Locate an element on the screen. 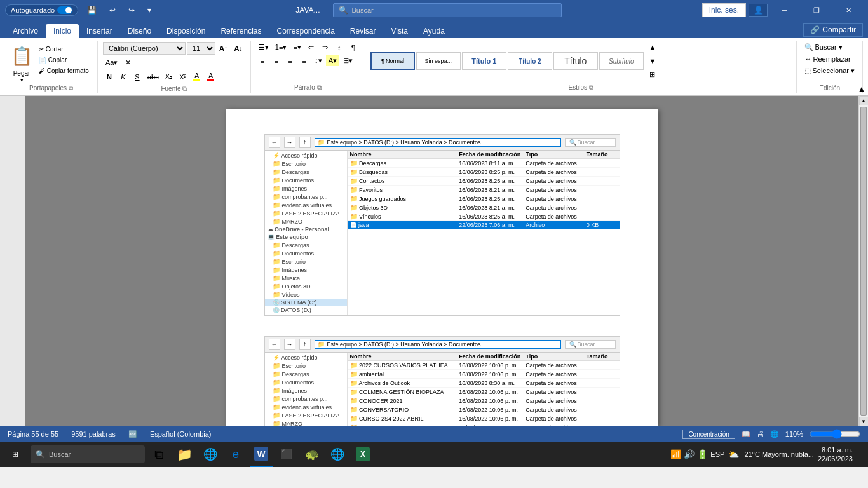 This screenshot has width=868, height=488. tab-ayuda: Ayuda is located at coordinates (434, 31).